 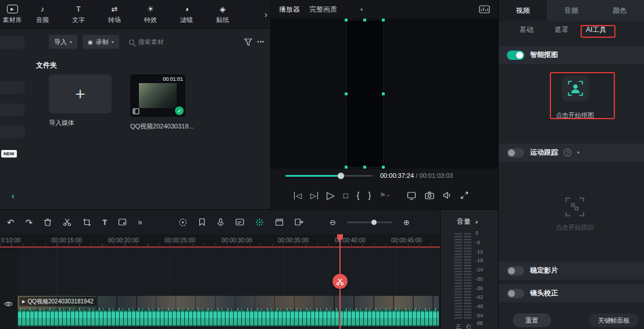 What do you see at coordinates (341, 176) in the screenshot?
I see `seek-knob` at bounding box center [341, 176].